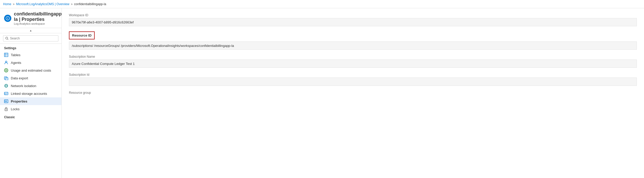  I want to click on properties-icon, so click(6, 101).